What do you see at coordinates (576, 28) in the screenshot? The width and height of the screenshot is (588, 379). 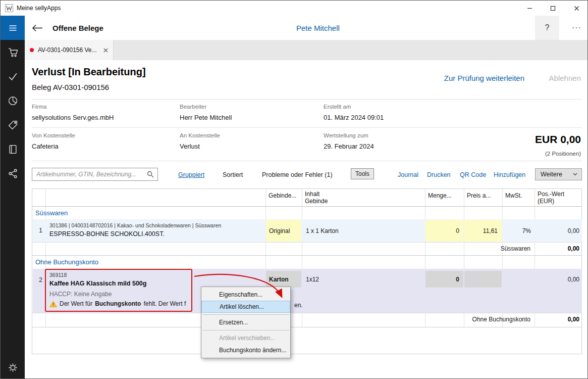 I see `appbar-more-button: ···` at bounding box center [576, 28].